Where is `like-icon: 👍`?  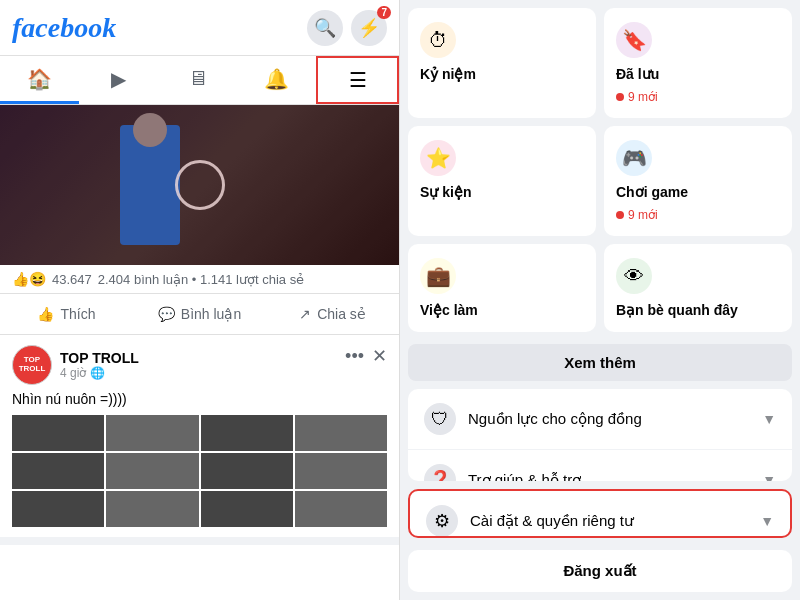 like-icon: 👍 is located at coordinates (46, 314).